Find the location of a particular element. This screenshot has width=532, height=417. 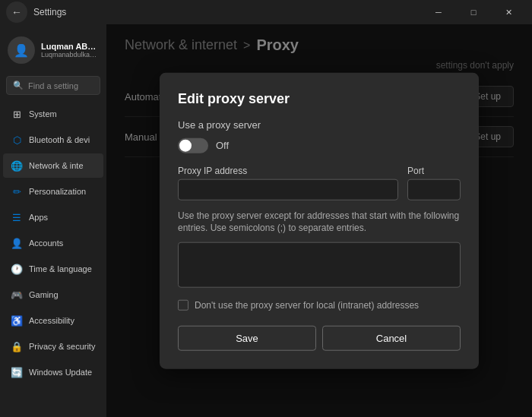

user-profile: 👤 Luqman ABDULKABIR Luqmanabdulkabir396@… is located at coordinates (53, 53).